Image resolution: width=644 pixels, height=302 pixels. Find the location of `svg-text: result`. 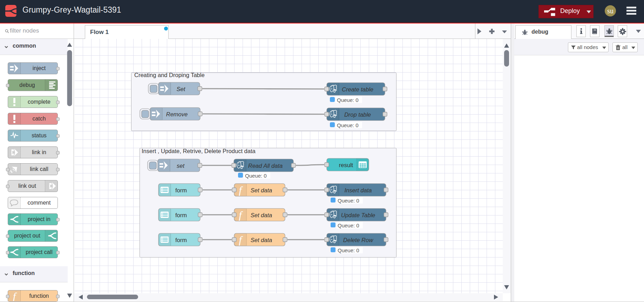

svg-text: result is located at coordinates (346, 165).